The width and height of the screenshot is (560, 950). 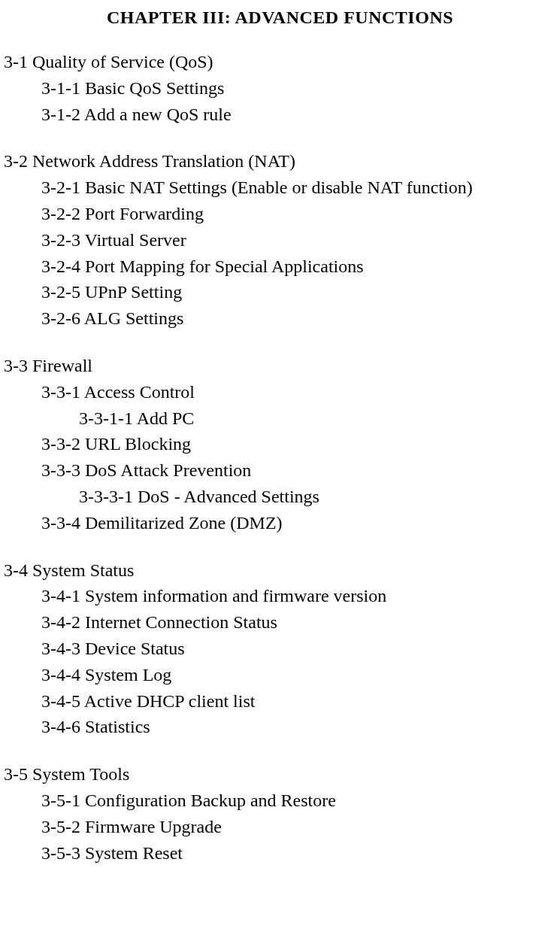 What do you see at coordinates (299, 727) in the screenshot?
I see `toc-entry: 3-4-6 Statistics` at bounding box center [299, 727].